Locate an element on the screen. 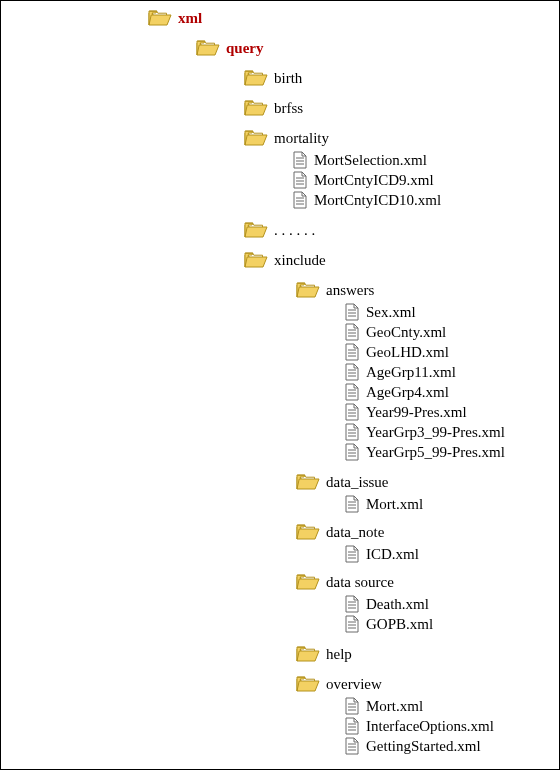  folder-label: data_note is located at coordinates (355, 532).